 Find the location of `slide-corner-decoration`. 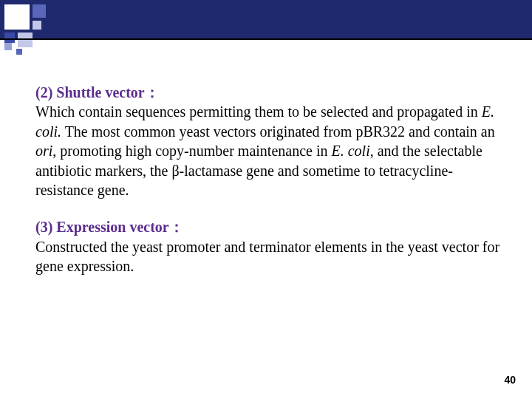

slide-corner-decoration is located at coordinates (52, 30).